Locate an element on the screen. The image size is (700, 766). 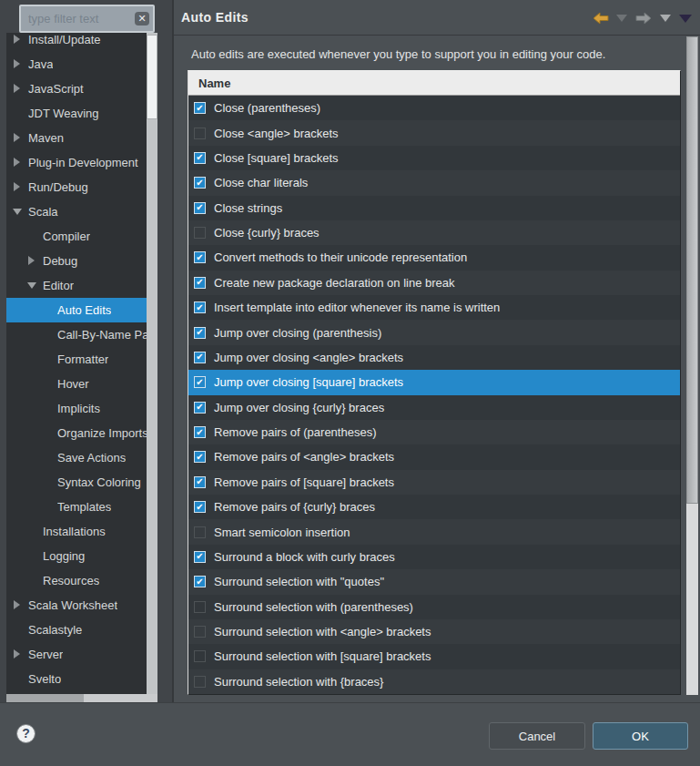
sidebar-item-install-update: Install/Update is located at coordinates (78, 42).